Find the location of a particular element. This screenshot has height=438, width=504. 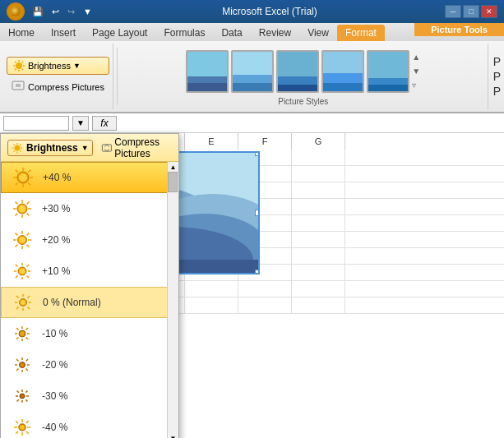

office-button is located at coordinates (16, 12).